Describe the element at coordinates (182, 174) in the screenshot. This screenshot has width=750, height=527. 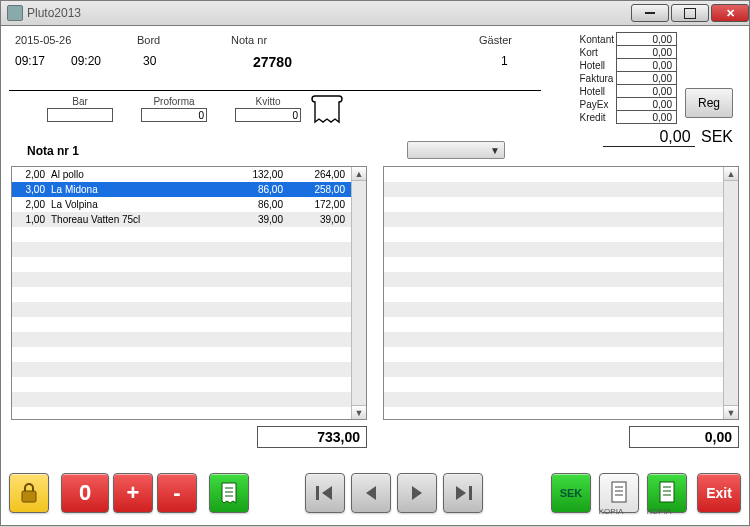
I see `table-row: 2,00Al pollo132,00264,00` at that location.